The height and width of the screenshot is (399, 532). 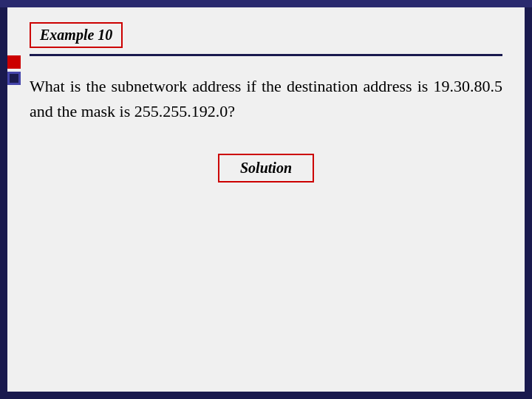 I want to click on example-label-box: Example 10, so click(x=76, y=35).